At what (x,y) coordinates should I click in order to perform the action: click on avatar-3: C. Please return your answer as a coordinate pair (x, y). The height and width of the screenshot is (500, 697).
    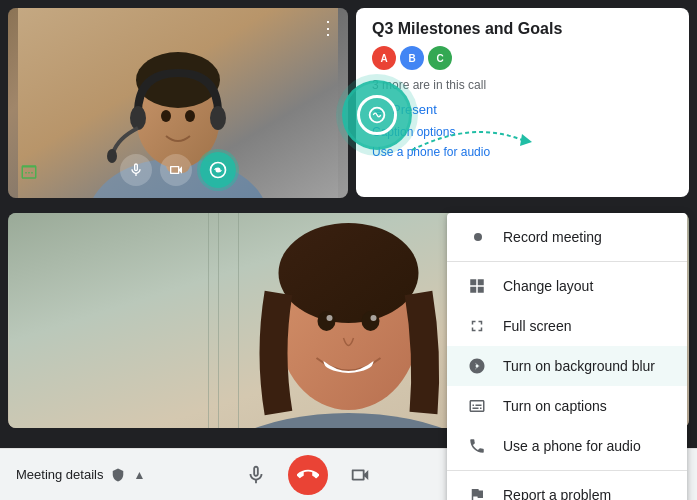
    Looking at the image, I should click on (440, 58).